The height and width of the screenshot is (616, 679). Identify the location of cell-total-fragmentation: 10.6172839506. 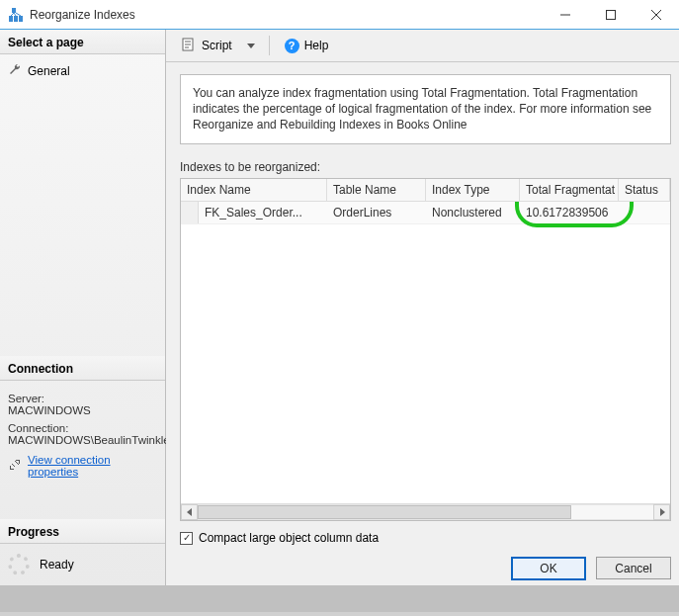
(569, 213).